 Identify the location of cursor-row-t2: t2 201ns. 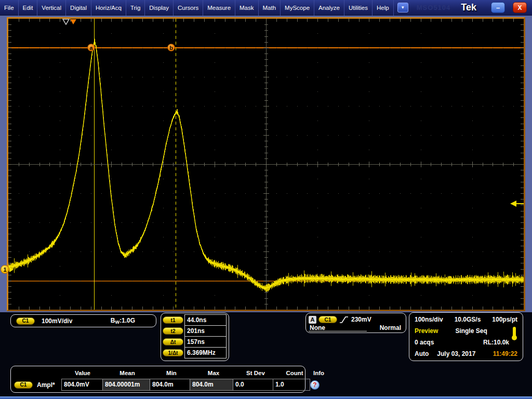
(195, 331).